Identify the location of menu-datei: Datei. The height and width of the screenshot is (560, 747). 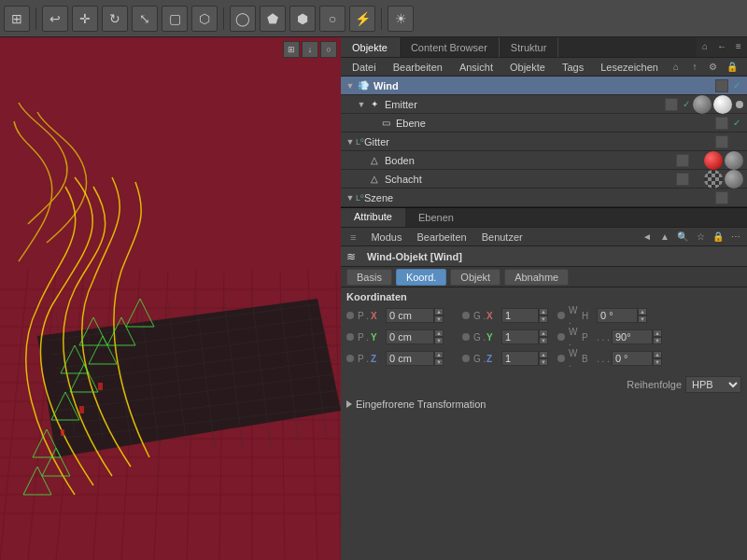
(364, 67).